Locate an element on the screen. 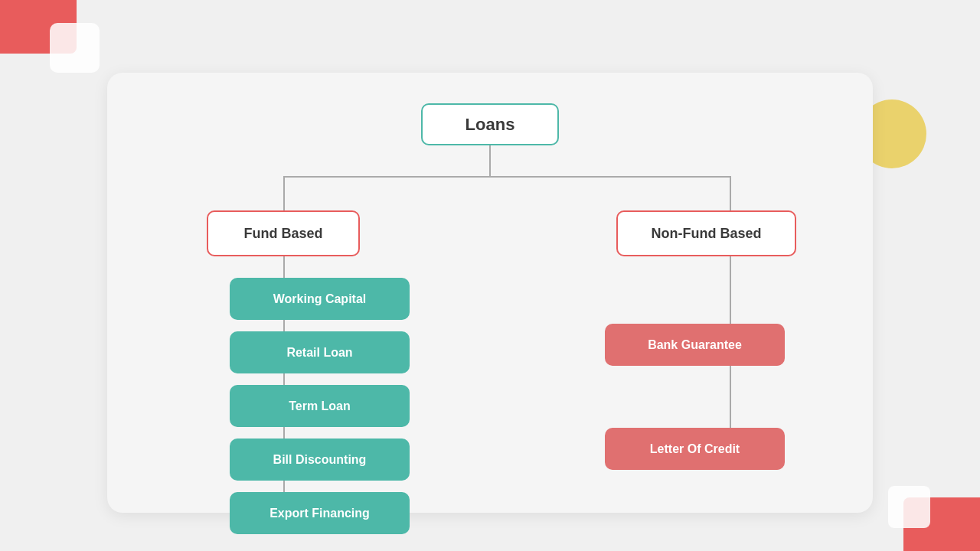 This screenshot has width=980, height=551. letter-of-credit-box: Letter Of Credit is located at coordinates (695, 448).